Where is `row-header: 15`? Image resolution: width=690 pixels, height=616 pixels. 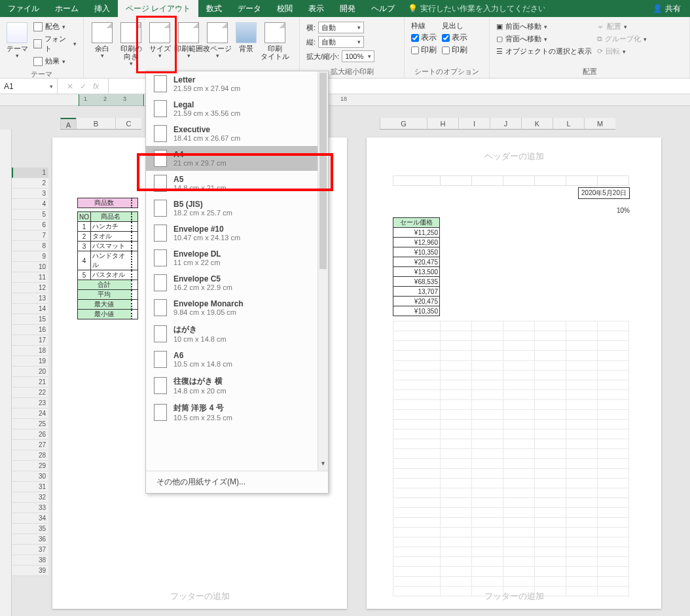 row-header: 15 is located at coordinates (30, 319).